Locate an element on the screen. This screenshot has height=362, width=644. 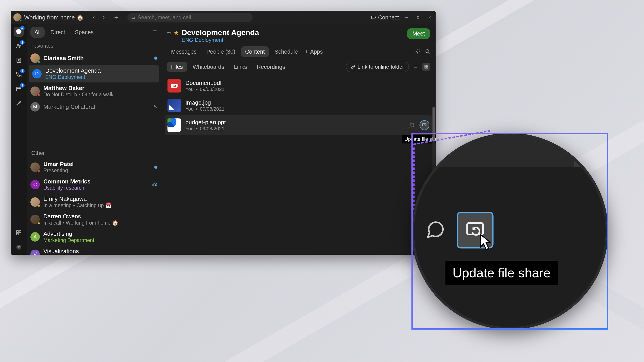
favorites-list: Clarissa Smith D Development AgendaENG D… is located at coordinates (94, 99).